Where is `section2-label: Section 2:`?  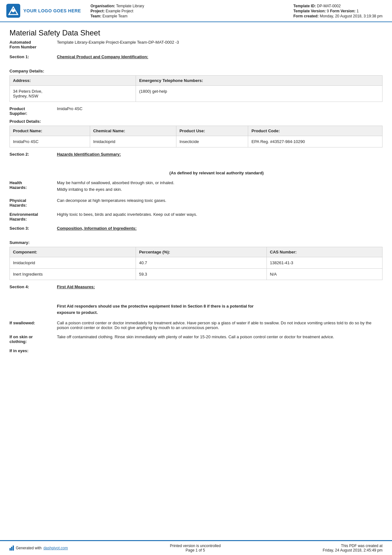 section2-label: Section 2: is located at coordinates (30, 154).